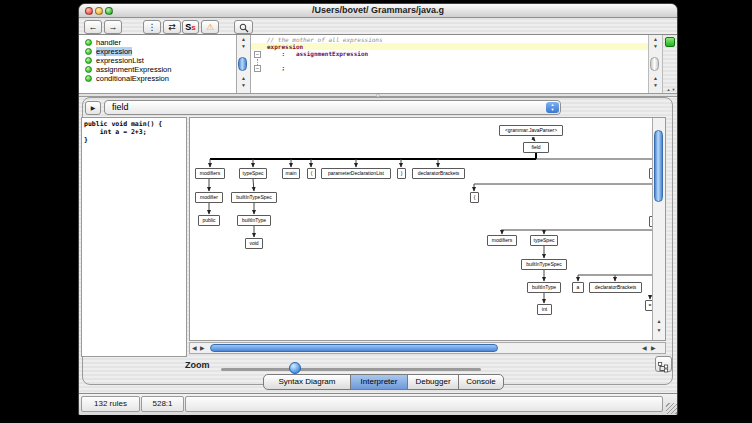  I want to click on start-rule-value: field, so click(120, 107).